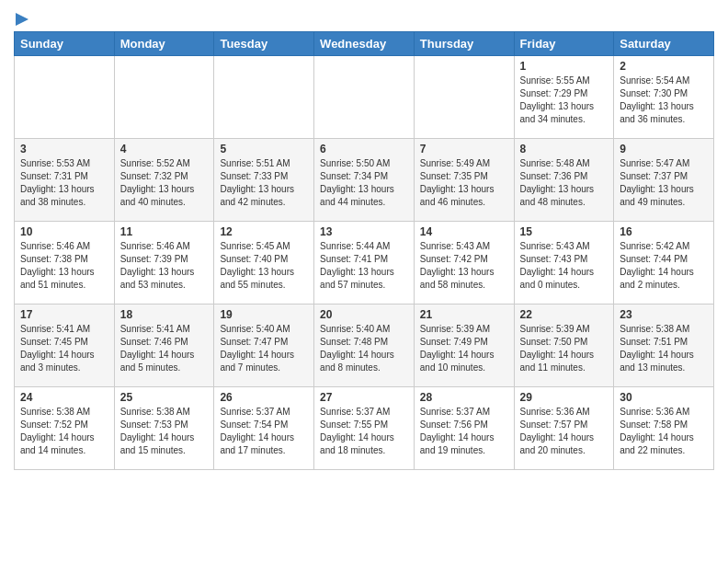 The height and width of the screenshot is (563, 728). What do you see at coordinates (158, 431) in the screenshot?
I see `day-info: Sunrise: 5:38 AMSunset: 7:53 PMDaylight:…` at bounding box center [158, 431].